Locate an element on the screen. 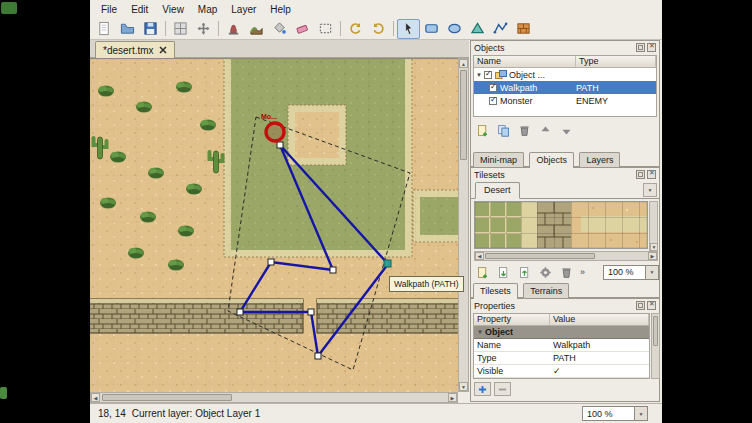  property-row-visible: Visible ✓ is located at coordinates (562, 372).